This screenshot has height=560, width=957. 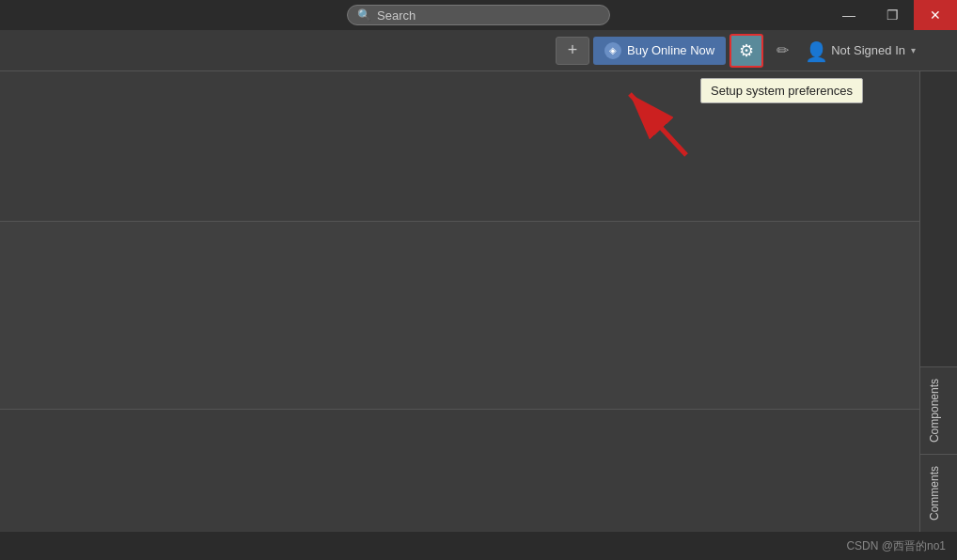 What do you see at coordinates (849, 15) in the screenshot?
I see `minimize-button: —` at bounding box center [849, 15].